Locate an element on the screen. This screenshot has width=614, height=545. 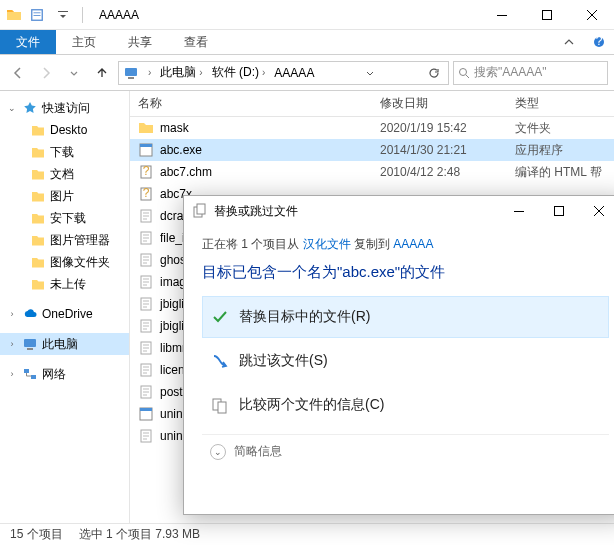
sidebar-item: 下载 is located at coordinates (64, 152).